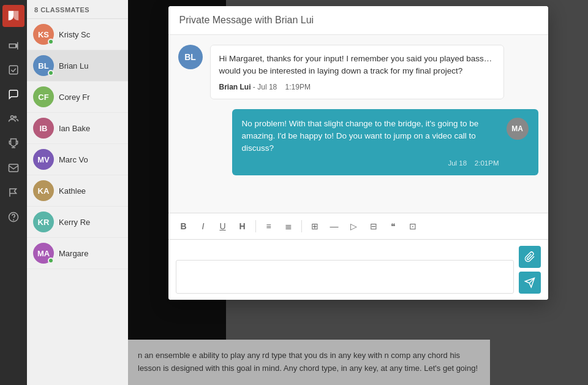  I want to click on classmate-name-marc: Marc Vo, so click(74, 159).